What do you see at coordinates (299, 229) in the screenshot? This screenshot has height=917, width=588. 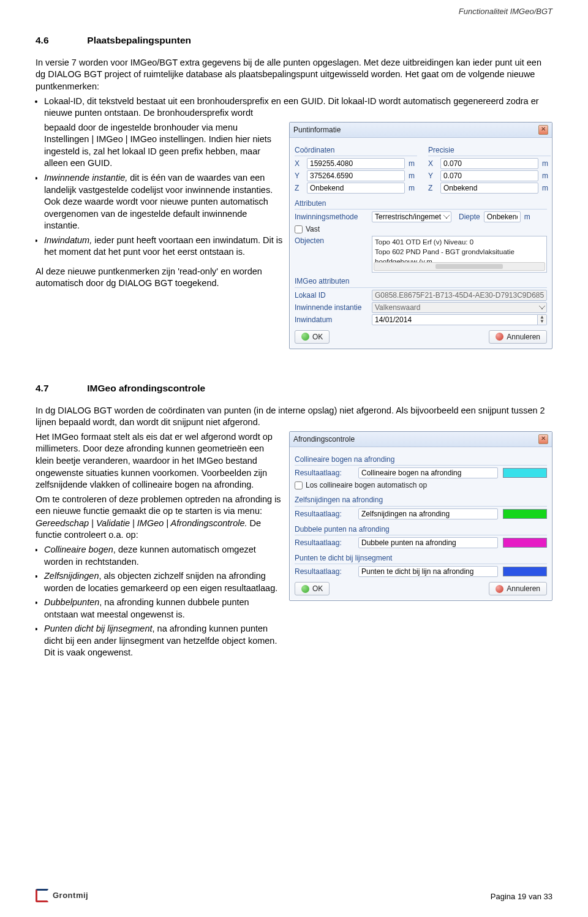 I see `vast-checkbox` at bounding box center [299, 229].